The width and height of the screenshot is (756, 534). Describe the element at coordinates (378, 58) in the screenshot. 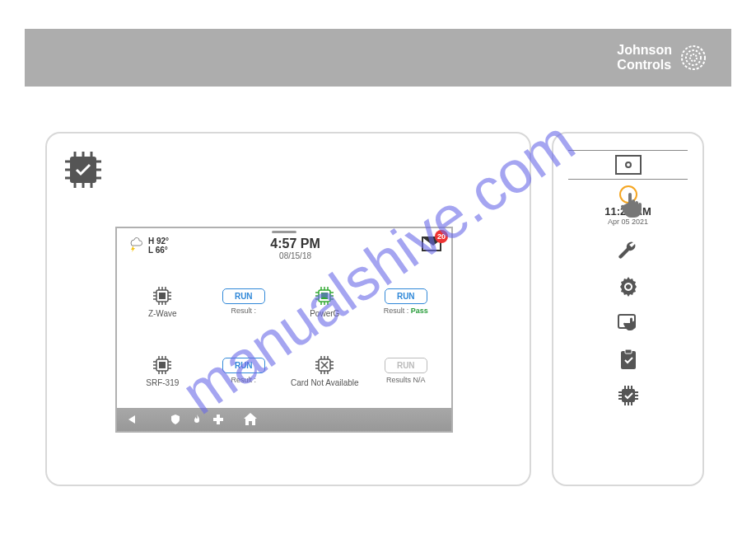

I see `header-bar: Johnson Controls` at that location.